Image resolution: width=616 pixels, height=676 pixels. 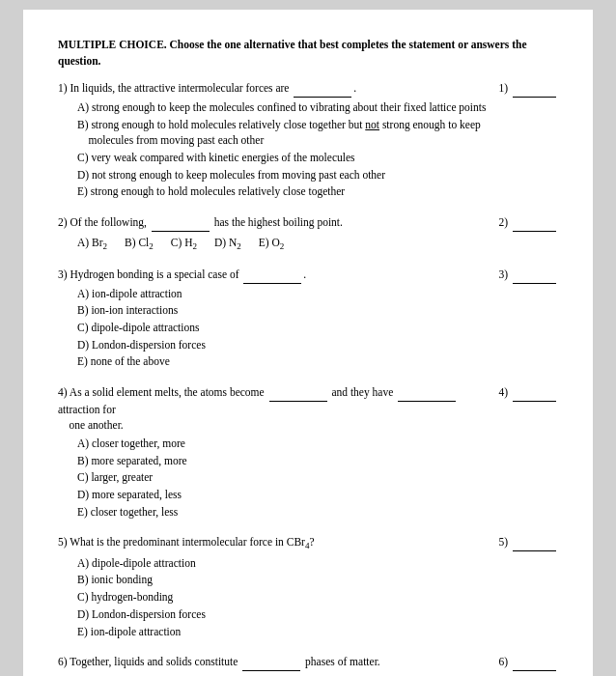 I want to click on q1-choice-b: B) strong enough to hold molecules relat…, so click(x=284, y=133).